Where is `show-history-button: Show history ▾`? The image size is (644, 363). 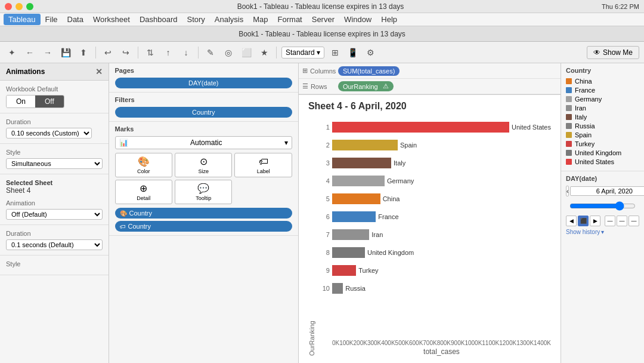 show-history-button: Show history ▾ is located at coordinates (602, 232).